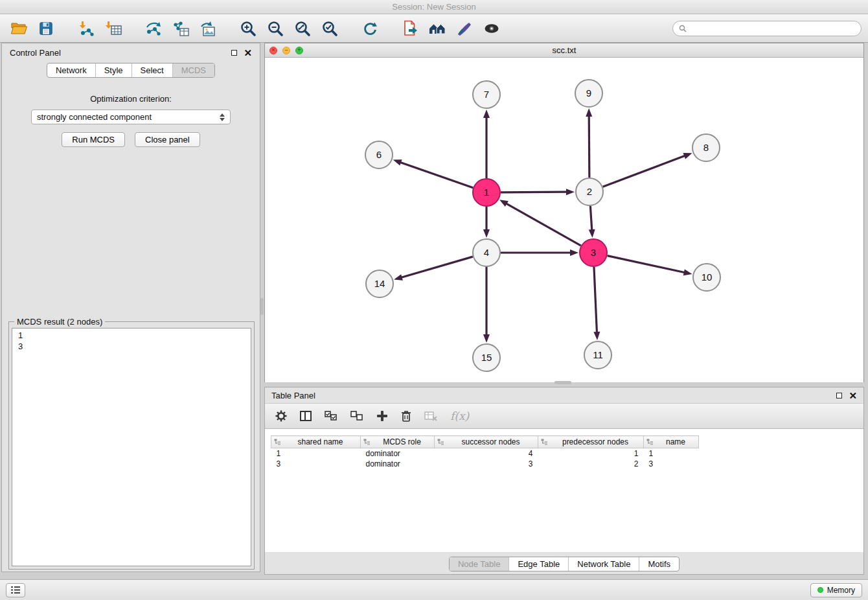 The image size is (868, 600). I want to click on column-header-shared-name: shared name, so click(316, 442).